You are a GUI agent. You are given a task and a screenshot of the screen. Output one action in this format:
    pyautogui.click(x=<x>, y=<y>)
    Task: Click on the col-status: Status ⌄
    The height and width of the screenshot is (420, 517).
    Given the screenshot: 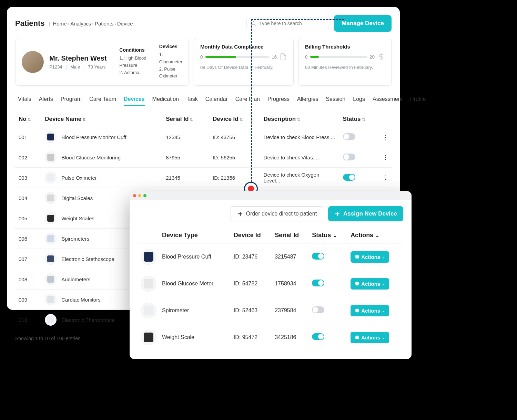 What is the action you would take?
    pyautogui.click(x=328, y=235)
    